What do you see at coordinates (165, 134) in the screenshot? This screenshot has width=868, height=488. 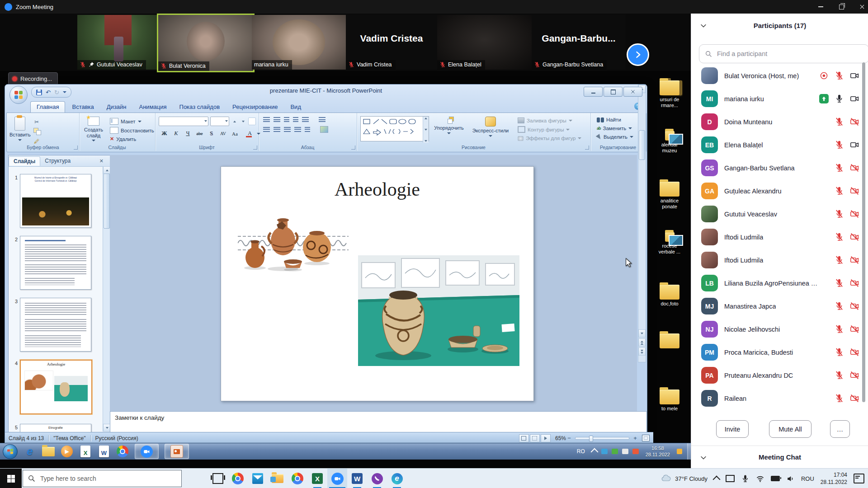 I see `bold-button: Ж` at bounding box center [165, 134].